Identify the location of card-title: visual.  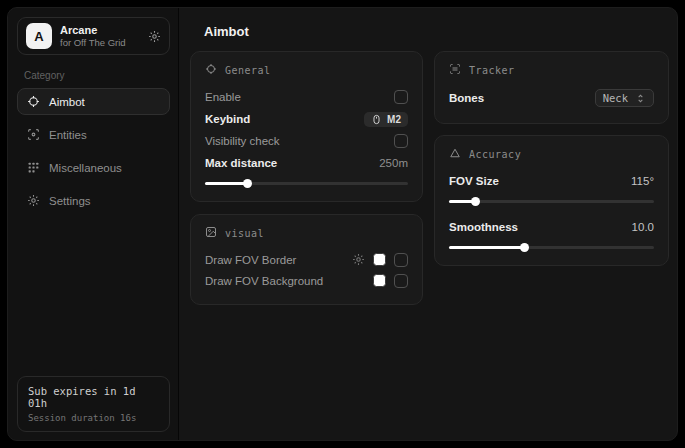
(244, 234).